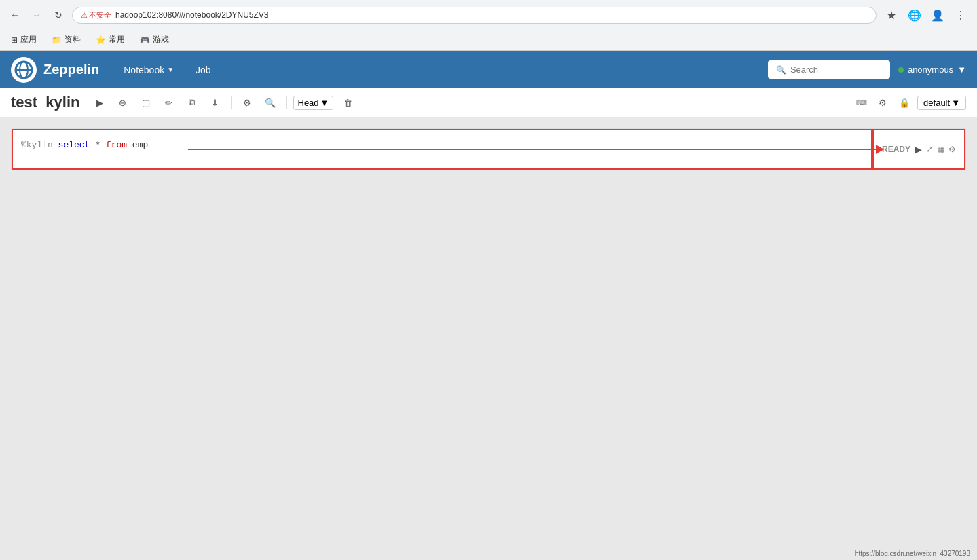 This screenshot has height=560, width=977. What do you see at coordinates (15, 15) in the screenshot?
I see `back-button: ←` at bounding box center [15, 15].